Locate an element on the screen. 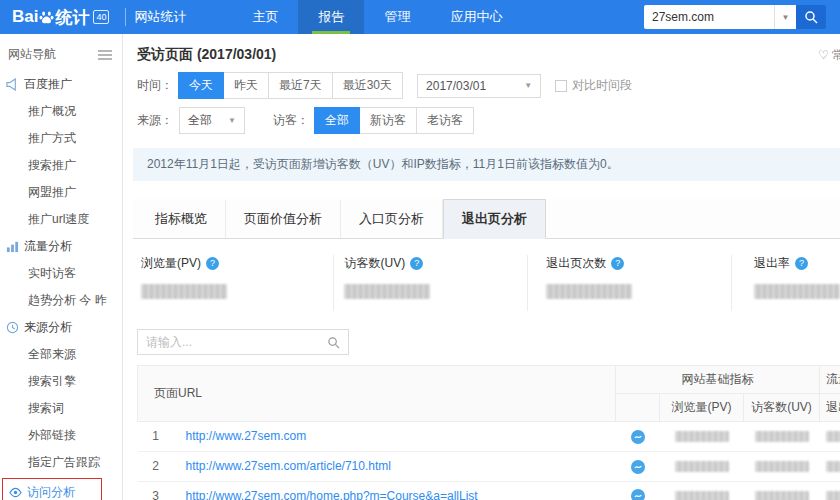 Image resolution: width=840 pixels, height=500 pixels. visitor-option-new: 新访客 is located at coordinates (388, 120).